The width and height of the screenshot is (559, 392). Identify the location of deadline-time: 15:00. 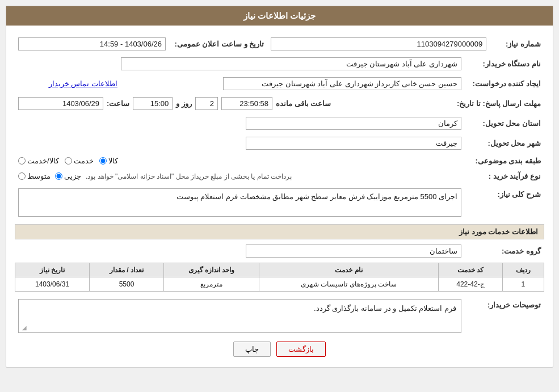
(153, 103).